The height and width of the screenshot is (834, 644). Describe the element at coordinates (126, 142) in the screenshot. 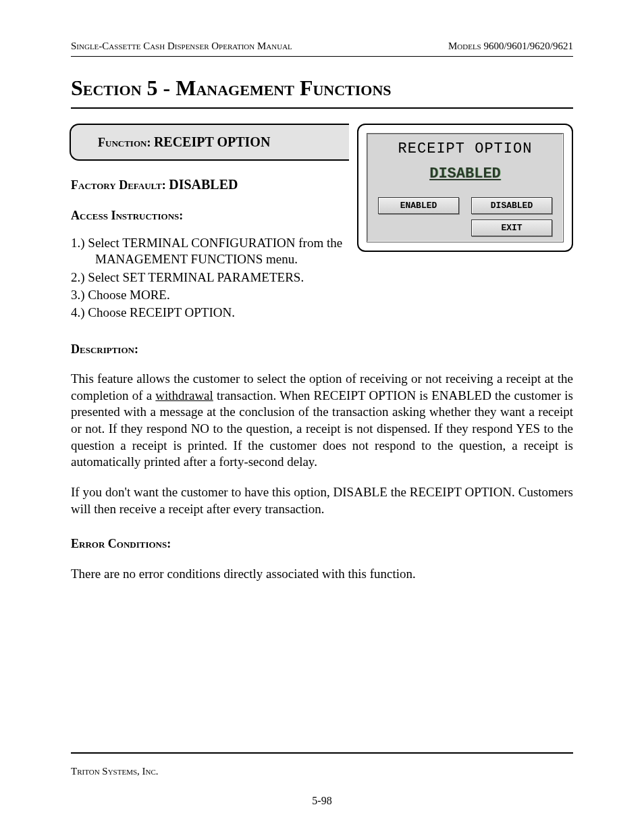

I see `function-label: Function:` at that location.